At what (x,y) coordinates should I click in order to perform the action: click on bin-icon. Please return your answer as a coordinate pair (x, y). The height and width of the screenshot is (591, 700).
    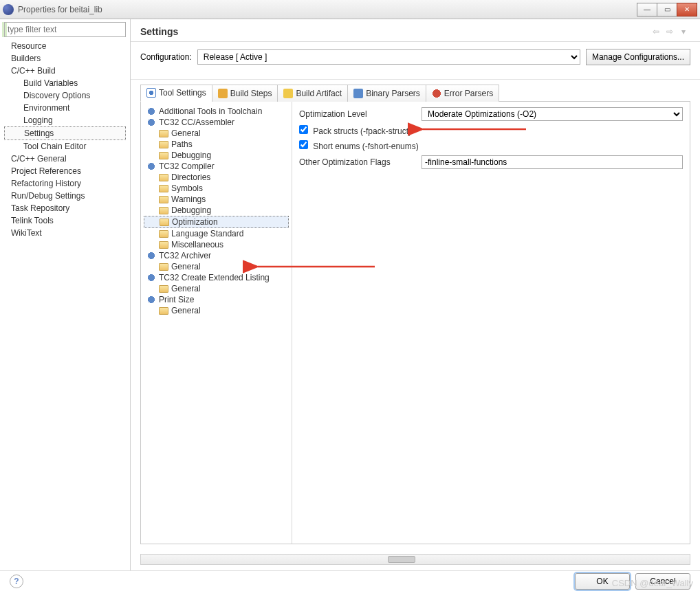
    Looking at the image, I should click on (358, 93).